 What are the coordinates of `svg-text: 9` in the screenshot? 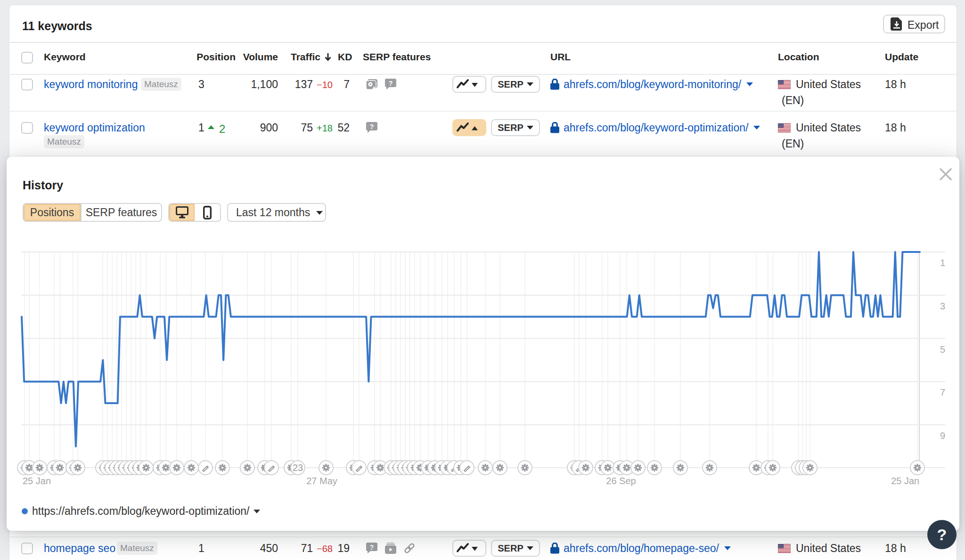 It's located at (942, 436).